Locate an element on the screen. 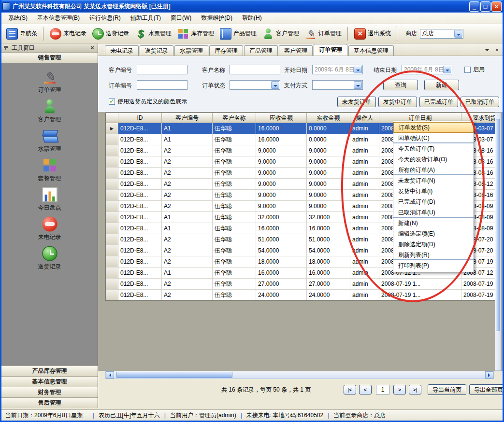 This screenshot has width=504, height=422. minimize-button: _ is located at coordinates (475, 7).